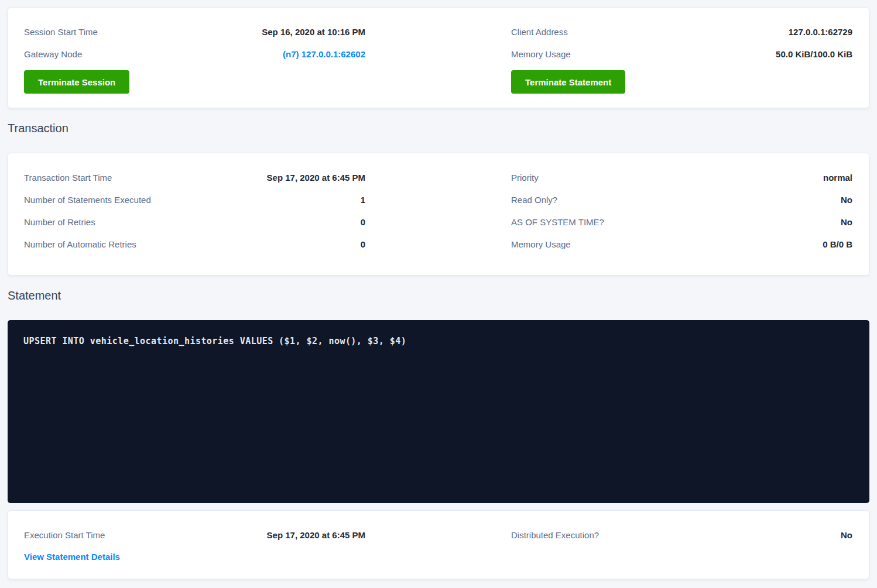 The width and height of the screenshot is (877, 588). I want to click on statement-section-title: Statement, so click(438, 296).